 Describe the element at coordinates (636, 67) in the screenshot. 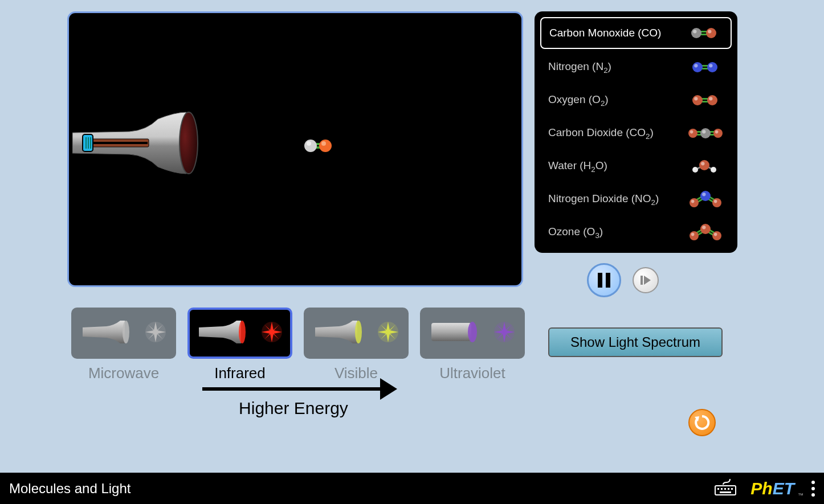

I see `molecule-option-n2: Nitrogen (N2)` at that location.